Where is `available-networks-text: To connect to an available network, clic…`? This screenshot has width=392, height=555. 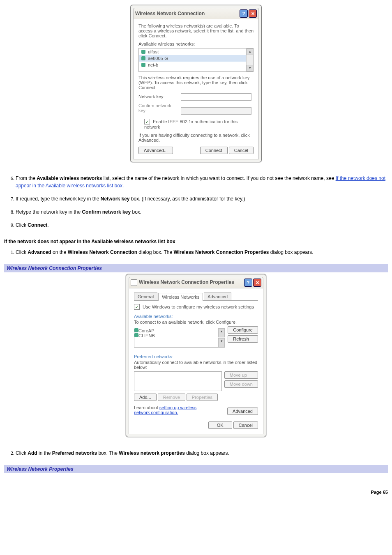 available-networks-text: To connect to an available network, clic… is located at coordinates (196, 322).